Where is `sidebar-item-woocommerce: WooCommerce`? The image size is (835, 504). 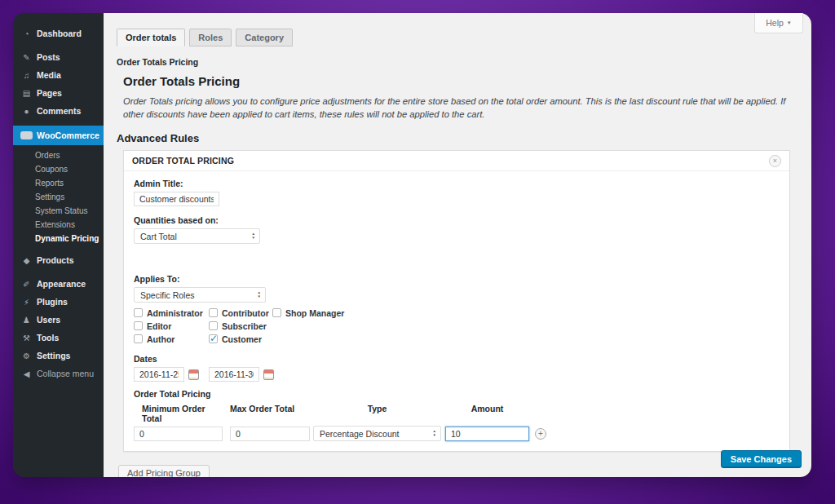
sidebar-item-woocommerce: WooCommerce is located at coordinates (59, 135).